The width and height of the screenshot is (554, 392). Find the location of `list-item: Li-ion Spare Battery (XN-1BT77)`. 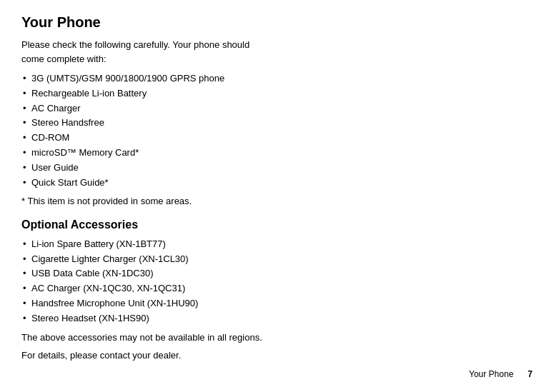

list-item: Li-ion Spare Battery (XN-1BT77) is located at coordinates (143, 244).